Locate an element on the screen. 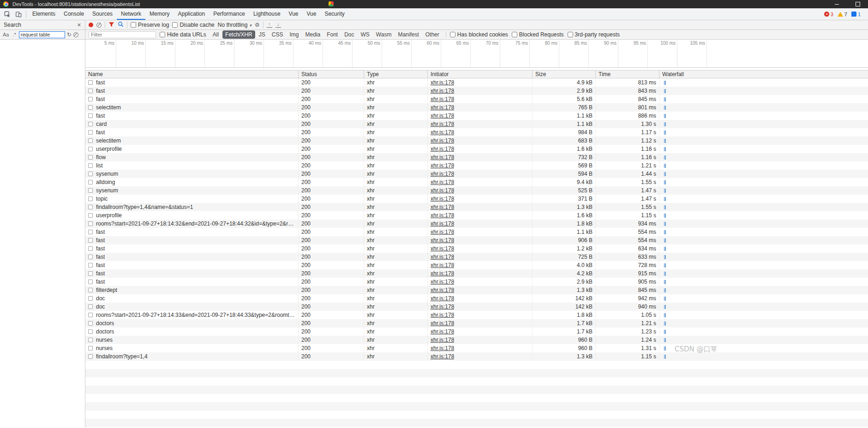 This screenshot has height=428, width=868. column-header-waterfall: Waterfall is located at coordinates (764, 74).